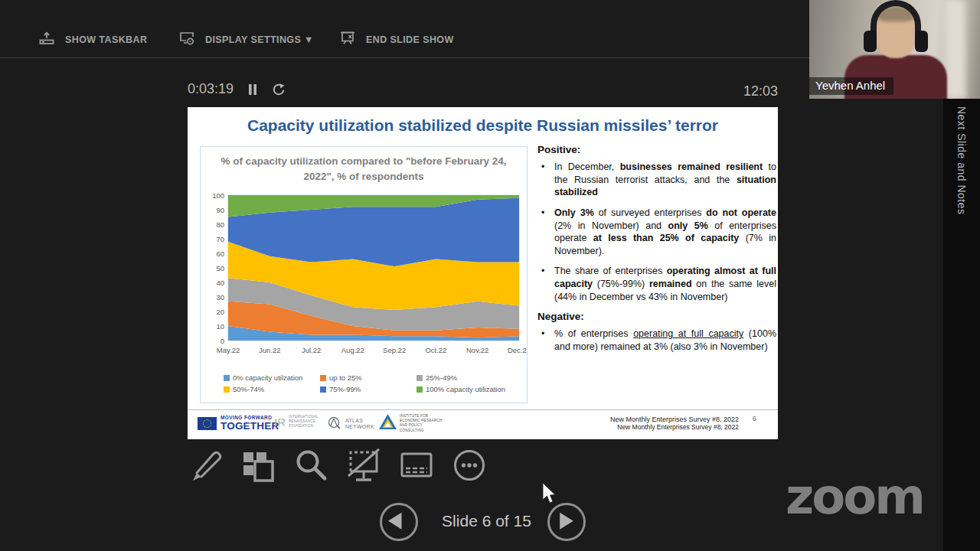 The image size is (980, 551). I want to click on legend-item: 100% capacity utilization, so click(469, 389).